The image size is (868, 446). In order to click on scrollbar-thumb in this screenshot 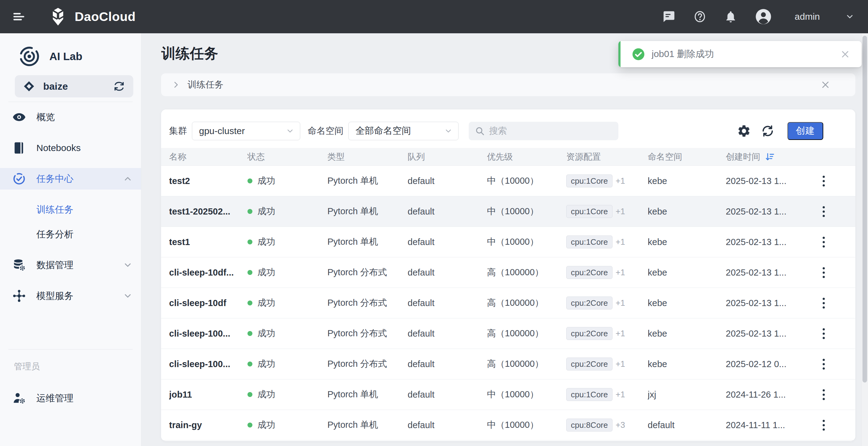, I will do `click(865, 209)`.